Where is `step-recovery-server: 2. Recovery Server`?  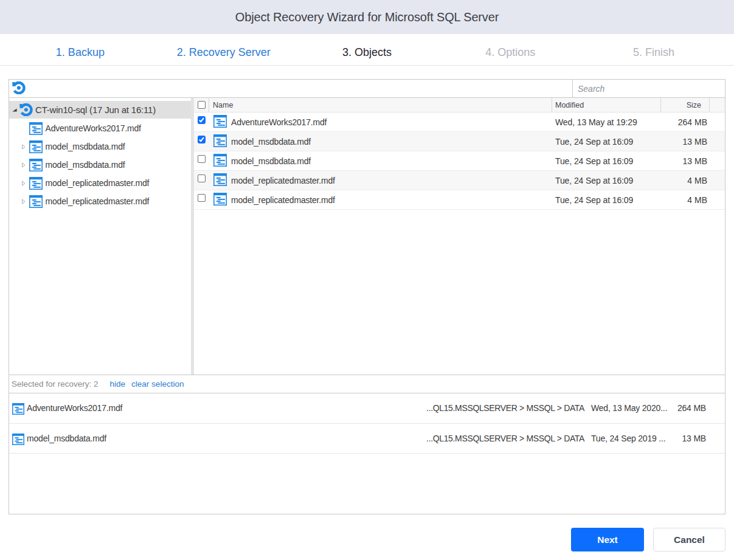
step-recovery-server: 2. Recovery Server is located at coordinates (224, 50).